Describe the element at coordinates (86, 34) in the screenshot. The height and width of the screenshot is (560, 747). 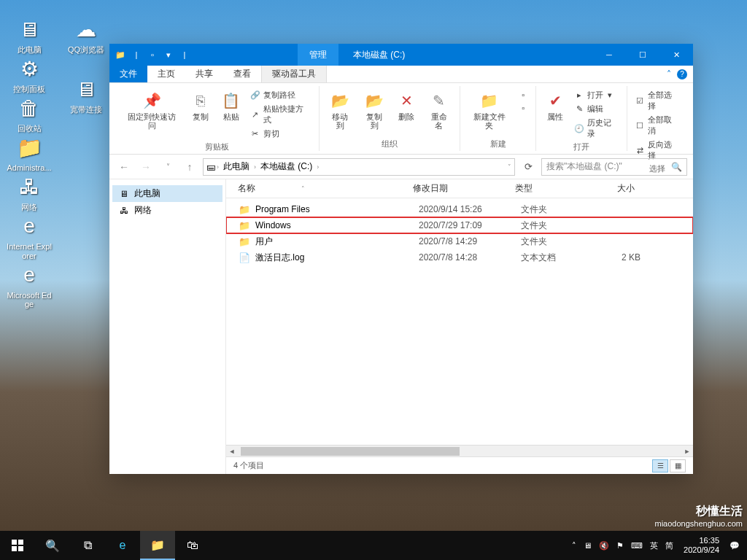
I see `qq-browser-icon: ☁QQ浏览器` at that location.